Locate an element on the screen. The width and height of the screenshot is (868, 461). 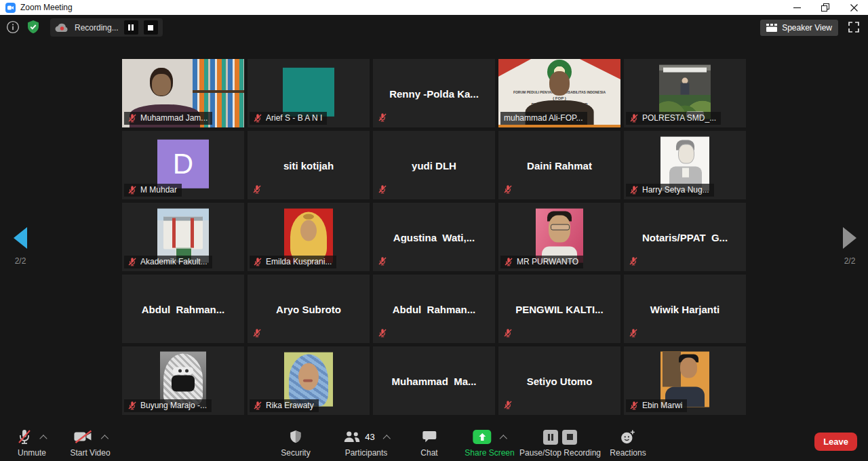
participant-tile: Muhammad Jam... is located at coordinates (183, 94).